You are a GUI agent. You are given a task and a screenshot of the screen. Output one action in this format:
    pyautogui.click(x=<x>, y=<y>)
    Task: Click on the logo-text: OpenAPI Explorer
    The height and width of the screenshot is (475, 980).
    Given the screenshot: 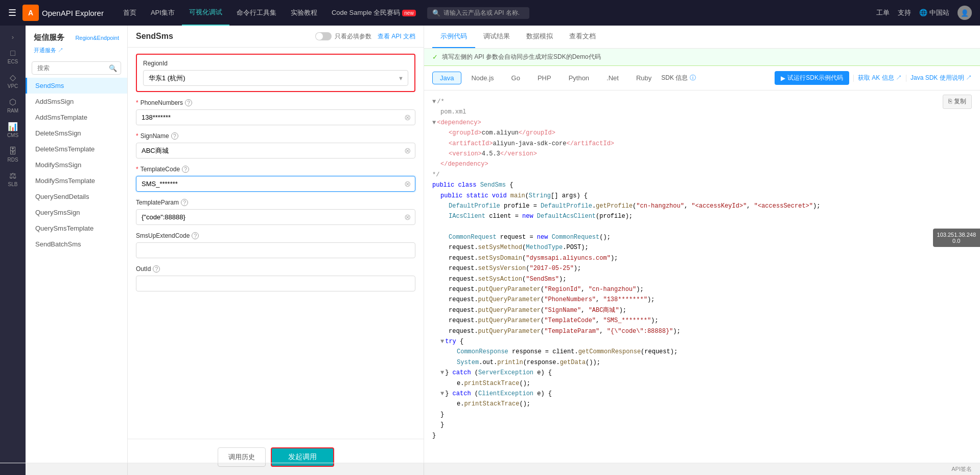 What is the action you would take?
    pyautogui.click(x=73, y=13)
    